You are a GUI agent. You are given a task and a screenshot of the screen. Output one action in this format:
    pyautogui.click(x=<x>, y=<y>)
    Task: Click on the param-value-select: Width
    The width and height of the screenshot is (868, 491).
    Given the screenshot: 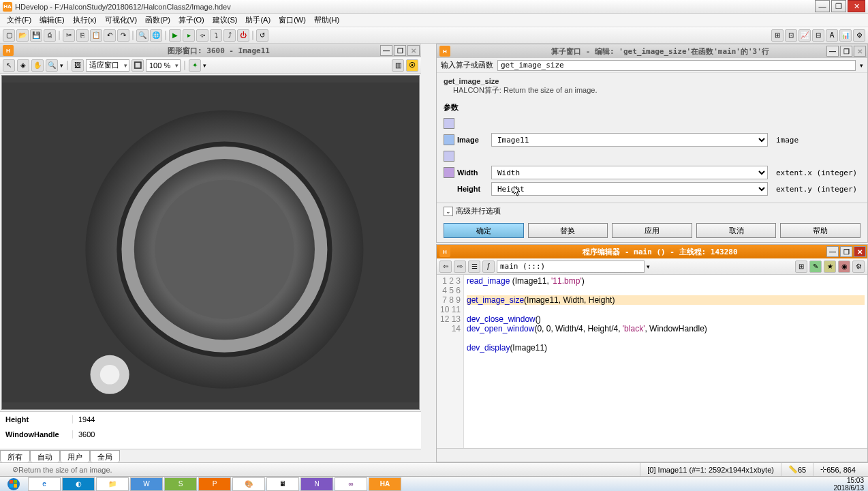 What is the action you would take?
    pyautogui.click(x=630, y=173)
    